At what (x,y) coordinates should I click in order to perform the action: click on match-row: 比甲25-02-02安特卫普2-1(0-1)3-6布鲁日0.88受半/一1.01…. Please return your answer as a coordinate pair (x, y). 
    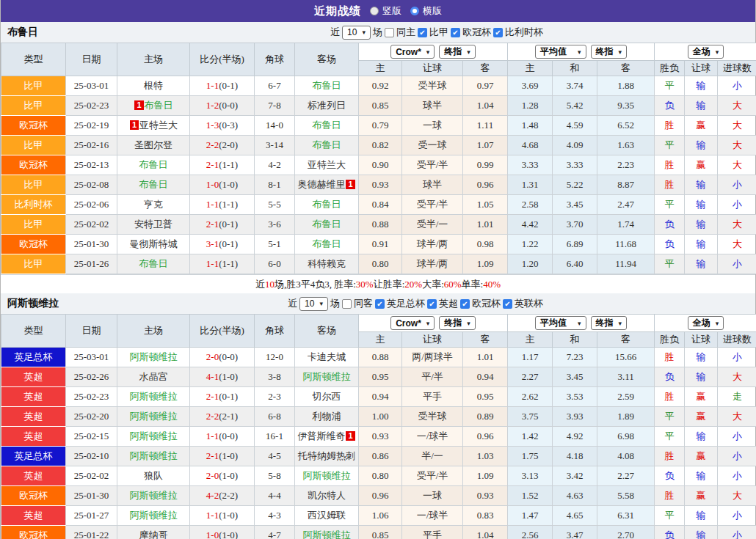
    Looking at the image, I should click on (379, 224).